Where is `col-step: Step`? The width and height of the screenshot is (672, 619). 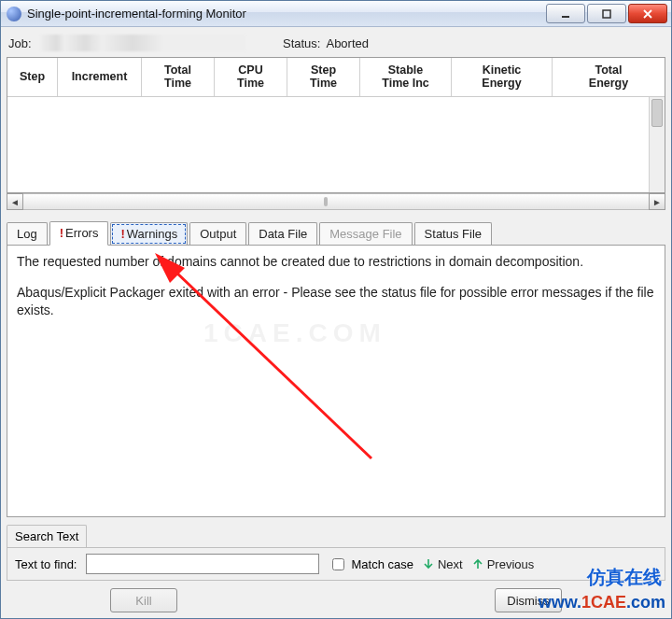
col-step: Step is located at coordinates (33, 77).